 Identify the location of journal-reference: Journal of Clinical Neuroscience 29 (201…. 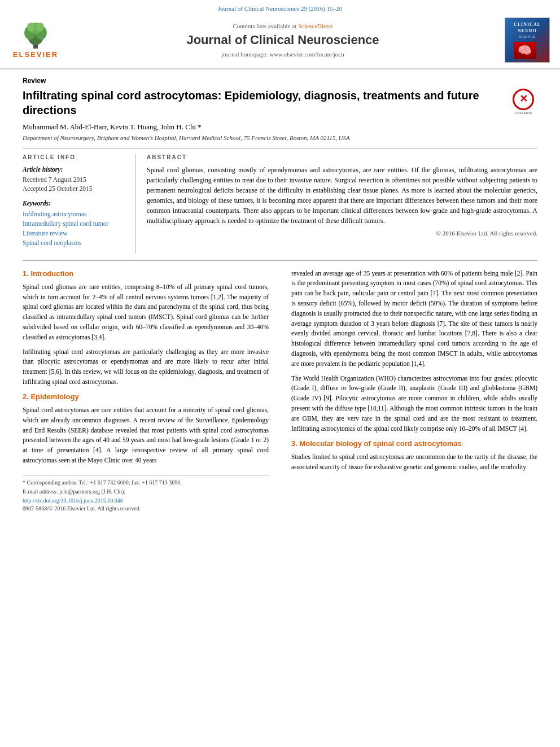
(280, 9).